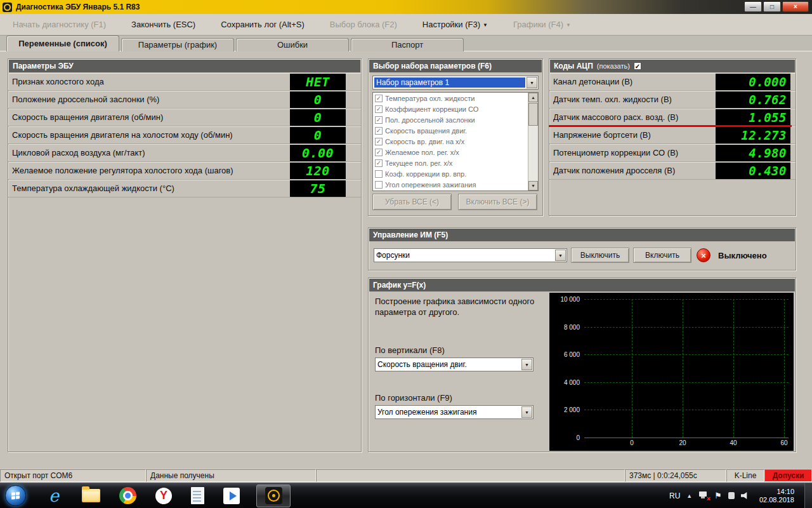 The width and height of the screenshot is (812, 508). Describe the element at coordinates (772, 6) in the screenshot. I see `maximize-icon: □` at that location.